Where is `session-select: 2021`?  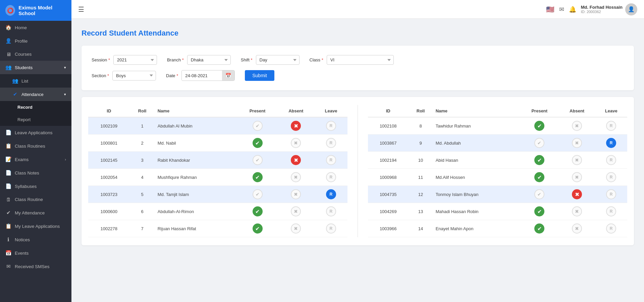 session-select: 2021 is located at coordinates (135, 60).